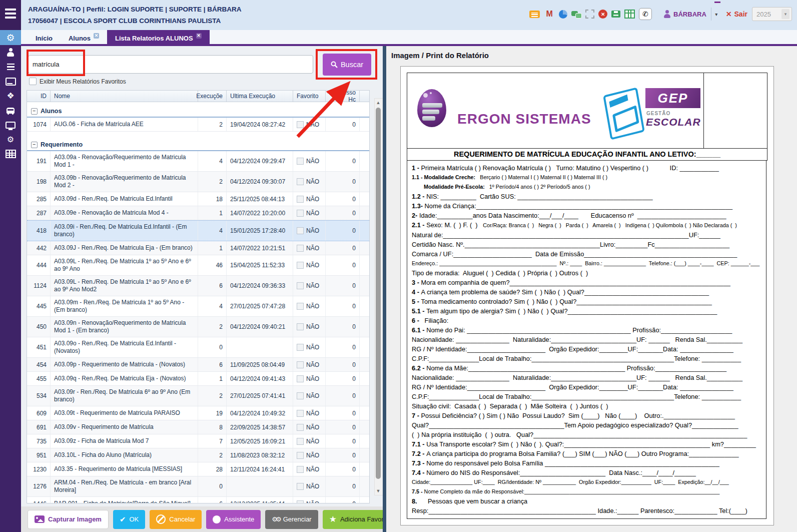  Describe the element at coordinates (171, 64) in the screenshot. I see `search-input` at that location.